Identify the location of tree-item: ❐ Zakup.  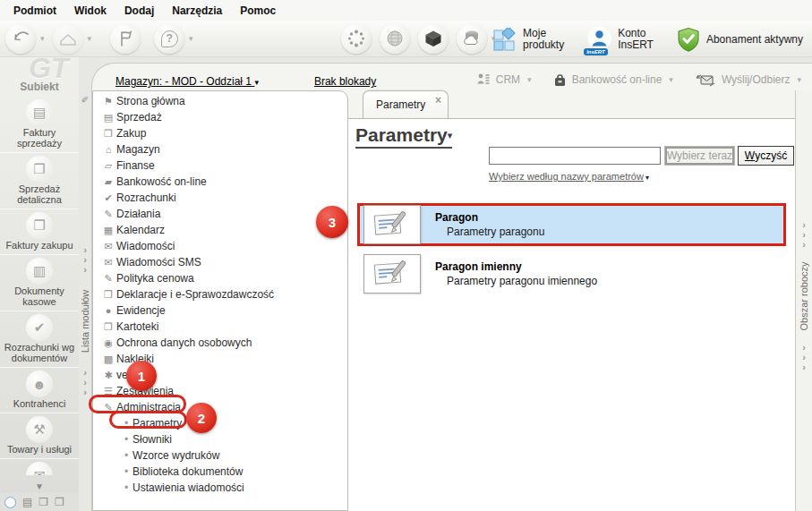
(220, 133).